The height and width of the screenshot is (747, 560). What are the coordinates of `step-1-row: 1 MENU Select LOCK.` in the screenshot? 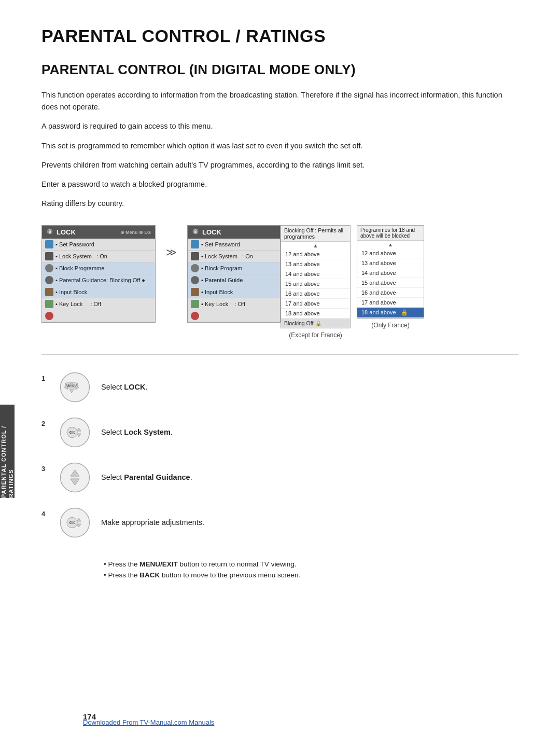 It's located at (280, 387).